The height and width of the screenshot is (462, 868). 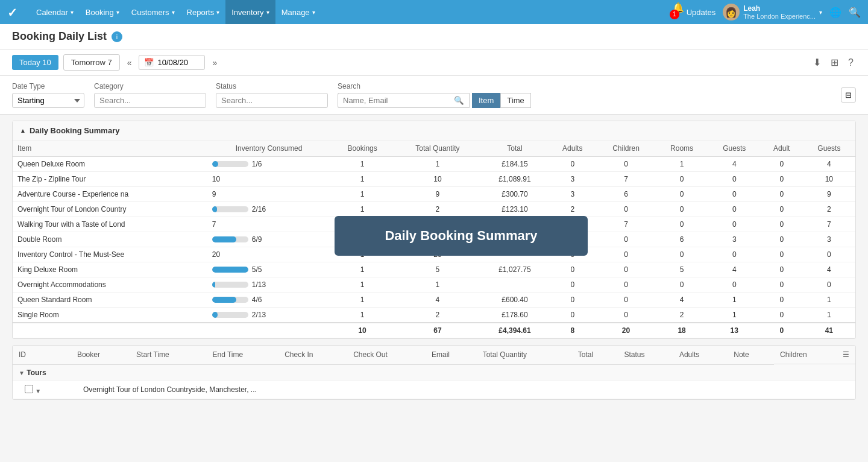 What do you see at coordinates (438, 315) in the screenshot?
I see `summary-total_qty: 2` at bounding box center [438, 315].